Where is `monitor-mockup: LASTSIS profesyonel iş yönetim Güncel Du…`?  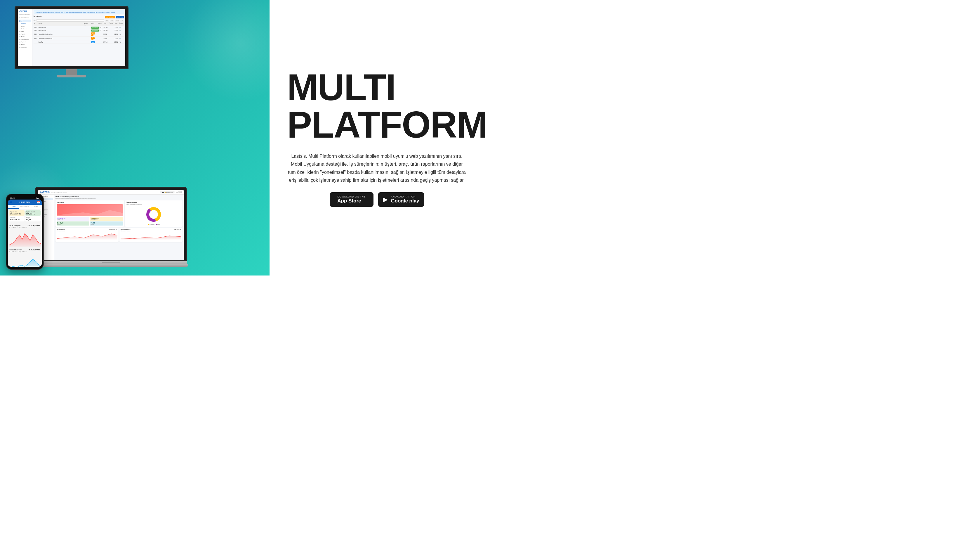 monitor-mockup: LASTSIS profesyonel iş yönetim Güncel Du… is located at coordinates (72, 41).